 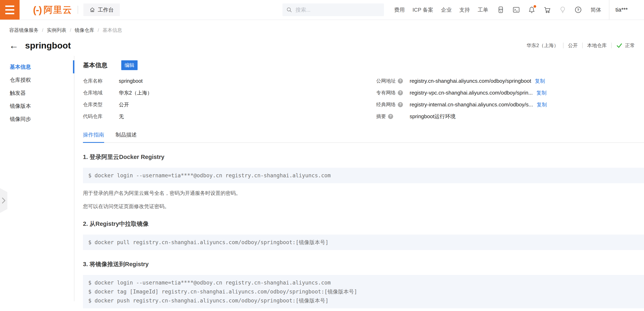 What do you see at coordinates (630, 46) in the screenshot?
I see `status-text: 正常` at bounding box center [630, 46].